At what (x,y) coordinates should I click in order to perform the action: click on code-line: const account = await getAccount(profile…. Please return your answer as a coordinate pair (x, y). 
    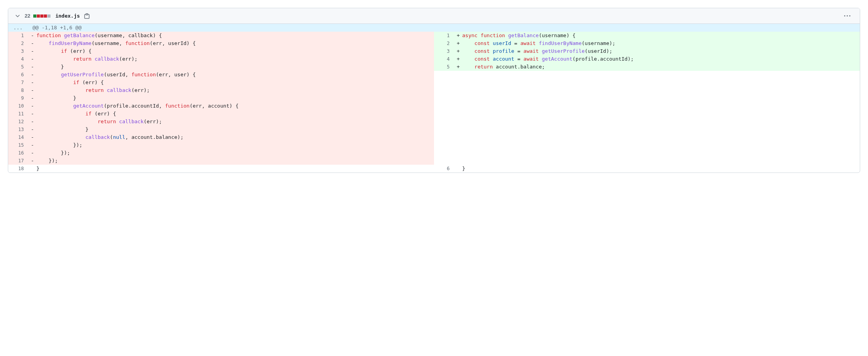
    Looking at the image, I should click on (657, 59).